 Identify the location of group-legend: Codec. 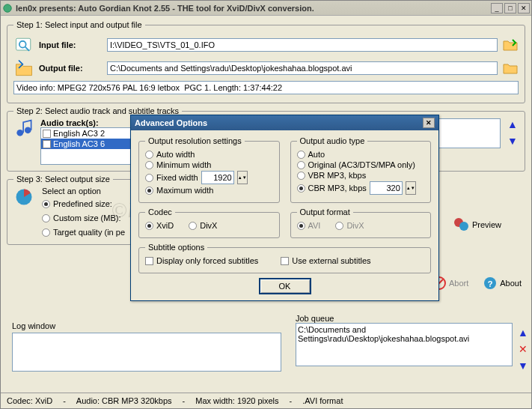
(160, 212).